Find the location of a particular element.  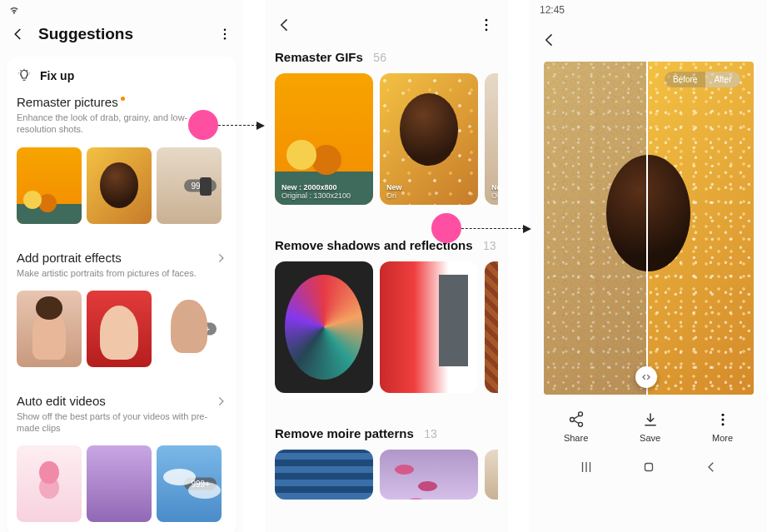

auto-edit-section: Auto edit videos Show off the best parts… is located at coordinates (122, 456).